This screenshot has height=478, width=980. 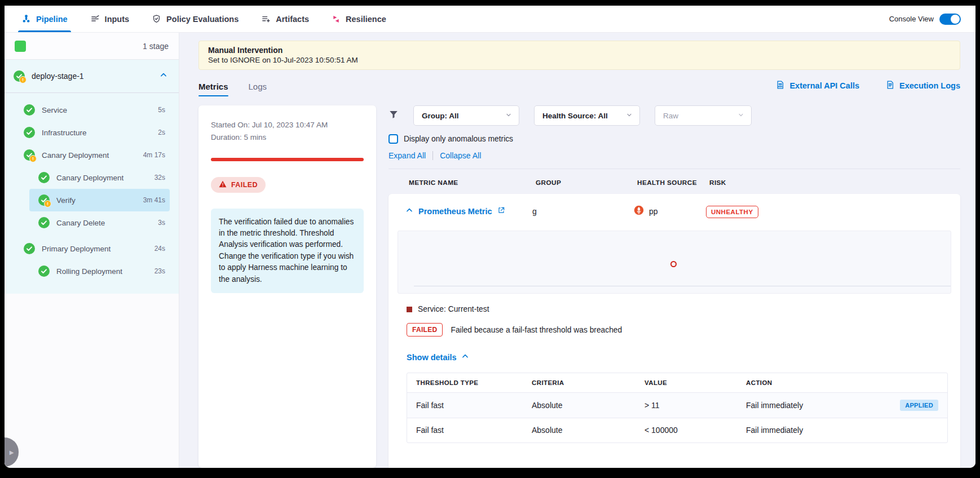 What do you see at coordinates (683, 330) in the screenshot?
I see `failure-reason-row: FAILED Failed because a fail-fast thresh…` at bounding box center [683, 330].